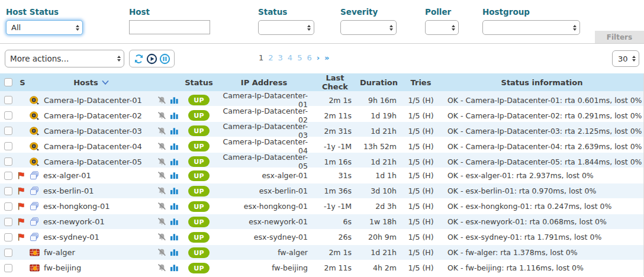  I want to click on header-status: Status, so click(199, 83).